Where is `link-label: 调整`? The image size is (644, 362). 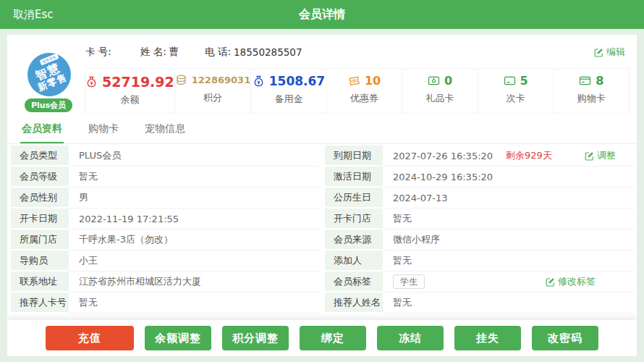 link-label: 调整 is located at coordinates (606, 156).